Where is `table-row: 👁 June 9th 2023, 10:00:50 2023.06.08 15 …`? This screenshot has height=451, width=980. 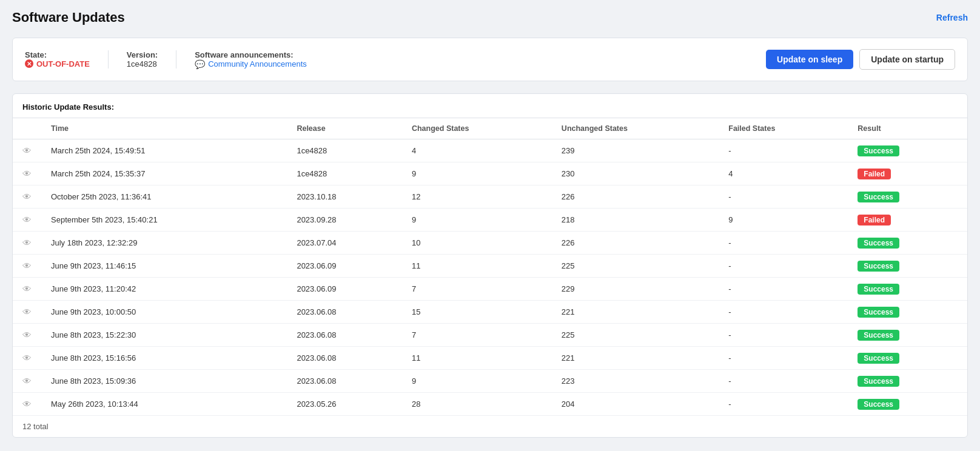 table-row: 👁 June 9th 2023, 10:00:50 2023.06.08 15 … is located at coordinates (490, 312).